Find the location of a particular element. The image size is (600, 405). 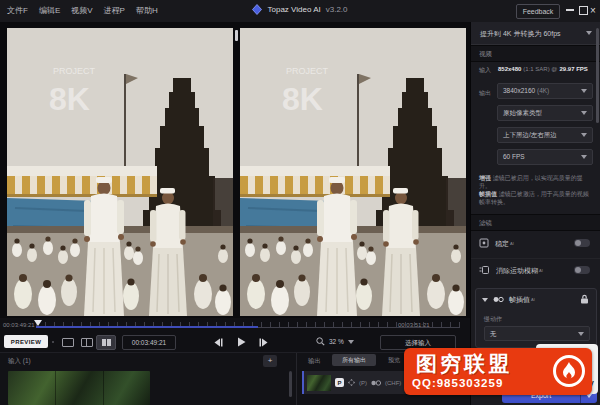

feedback-button: Feedback is located at coordinates (538, 12).